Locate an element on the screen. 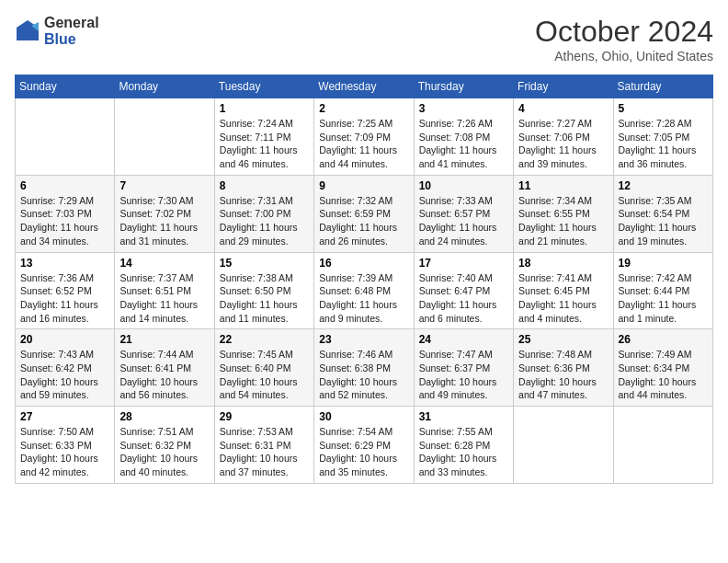 The height and width of the screenshot is (563, 728). calendar-cell: 19Sunrise: 7:42 AM Sunset: 6:44 PM Dayli… is located at coordinates (663, 291).